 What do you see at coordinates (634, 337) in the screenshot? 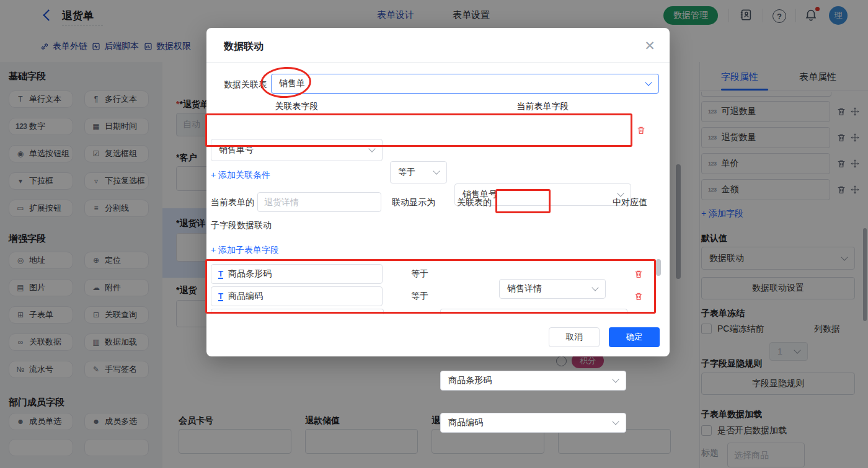
I see `confirm-button: 确定` at bounding box center [634, 337].